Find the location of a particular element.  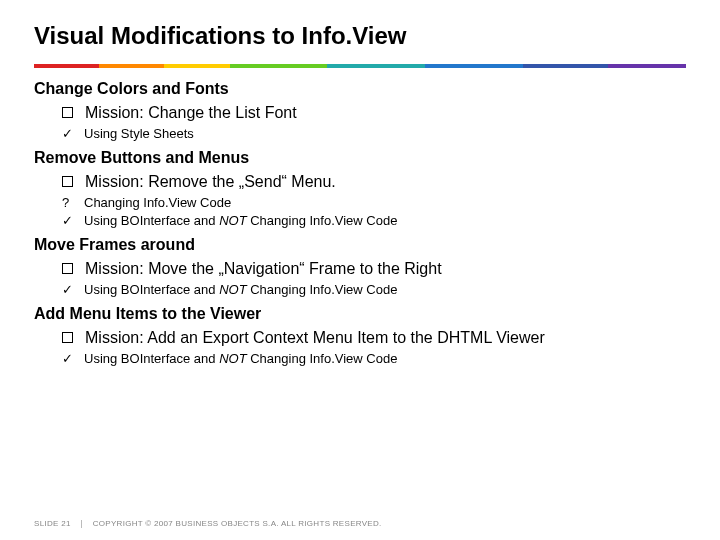

section-heading: Add Menu Items to the Viewer is located at coordinates (360, 314).